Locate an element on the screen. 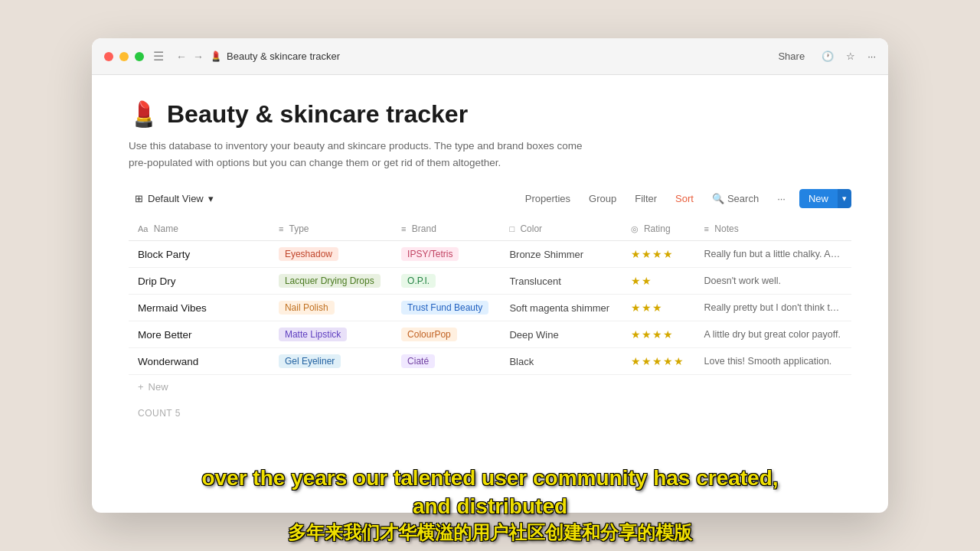  search-button: 🔍 Search is located at coordinates (735, 199).